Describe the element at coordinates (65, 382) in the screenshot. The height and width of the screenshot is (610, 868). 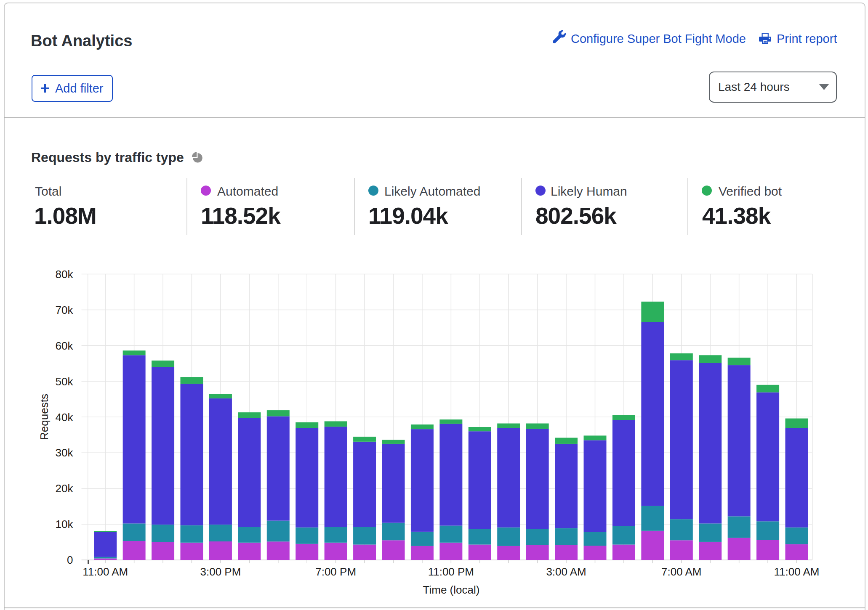
I see `svg-text: 50k` at that location.